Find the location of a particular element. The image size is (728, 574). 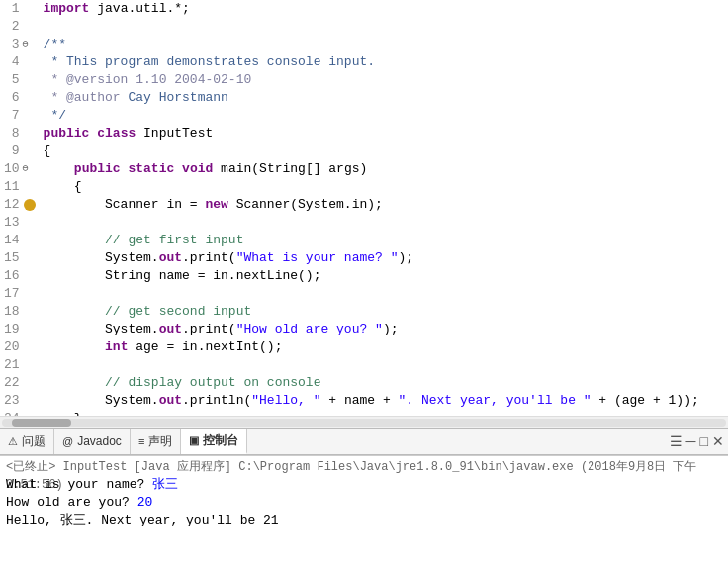

tab-controls: ☰─□✕ is located at coordinates (696, 441).